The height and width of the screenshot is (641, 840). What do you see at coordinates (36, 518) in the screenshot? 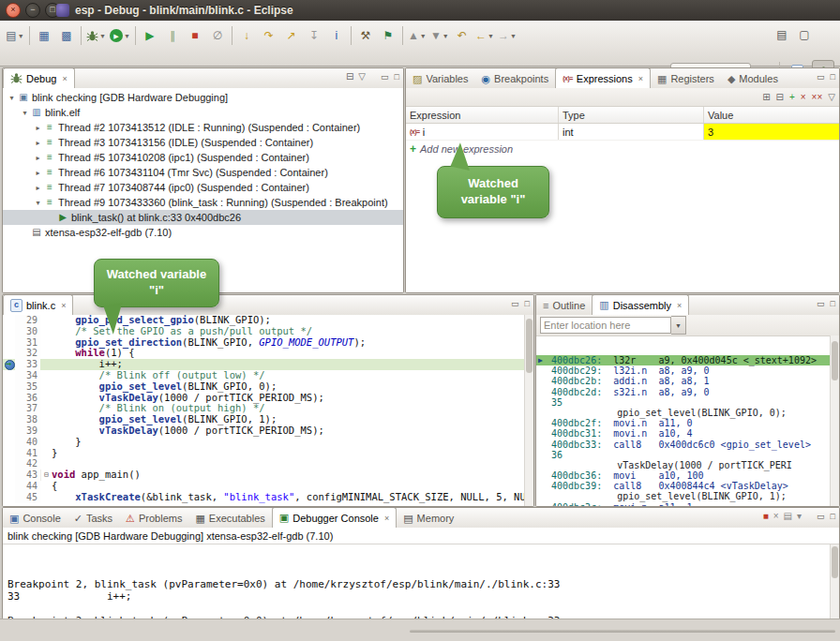
I see `tab-console: ▣Console` at bounding box center [36, 518].